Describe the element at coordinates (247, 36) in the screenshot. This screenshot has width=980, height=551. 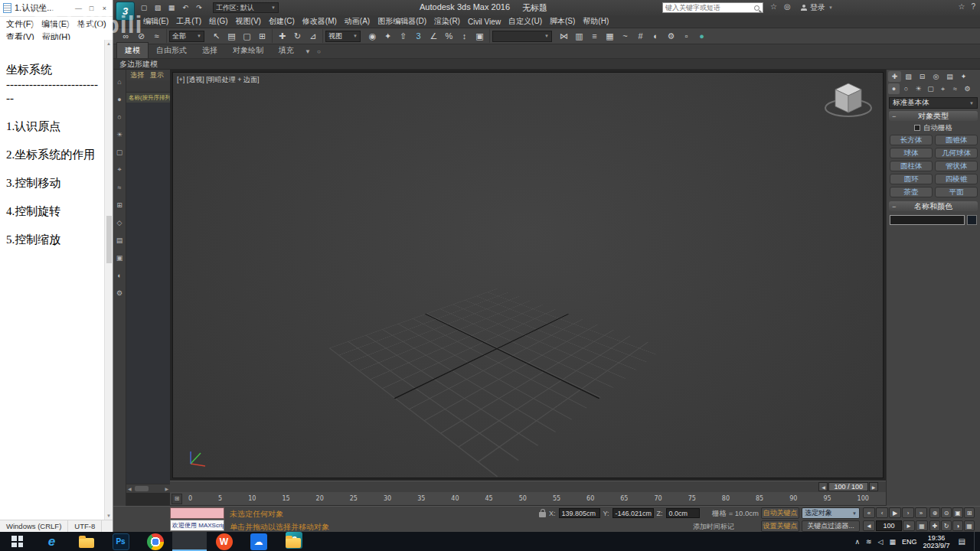
I see `rectangular-selection-region-icon: ▢` at that location.